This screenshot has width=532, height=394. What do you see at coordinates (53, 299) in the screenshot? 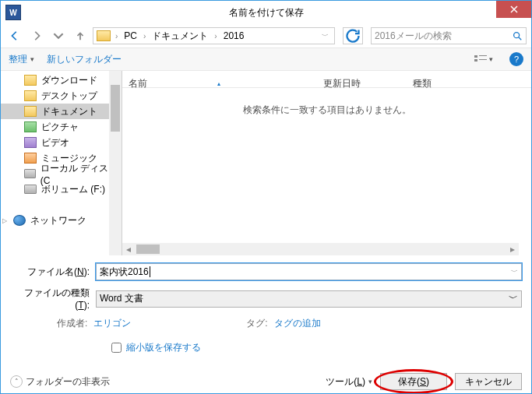
I see `filetype-label: ファイルの種類(T):` at bounding box center [53, 299].